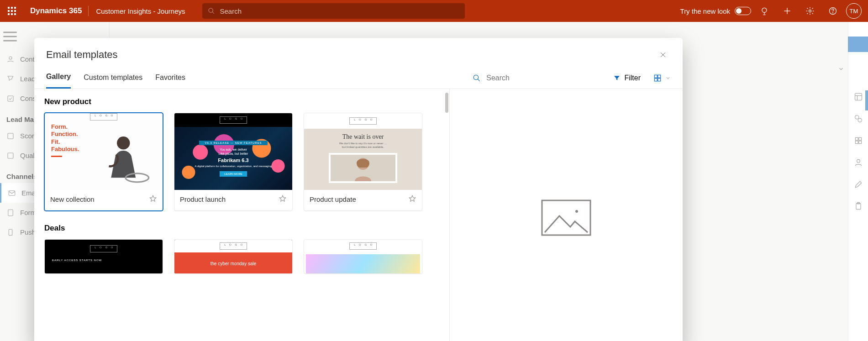 The image size is (868, 341). Describe the element at coordinates (363, 146) in the screenshot. I see `preview-subtext: We don't like to say it's now or never ……` at that location.